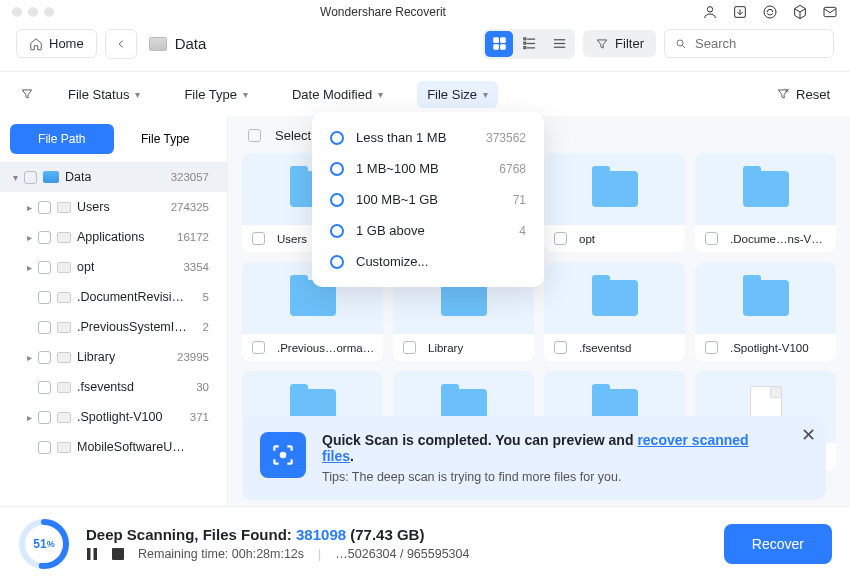 Image resolution: width=850 pixels, height=580 pixels. I want to click on tree-row: .DocumentRevisions-…5, so click(114, 297).